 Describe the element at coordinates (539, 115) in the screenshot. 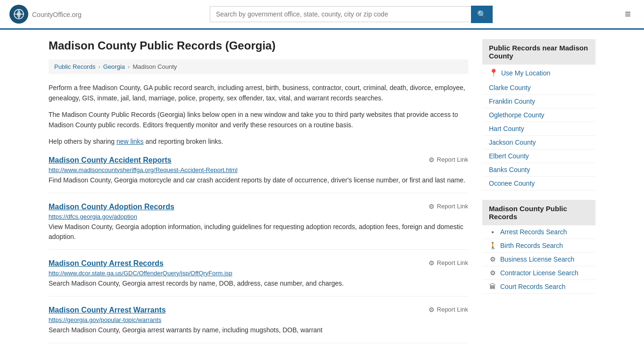

I see `nearby-section: Public Records near Madison County 📍 Use…` at that location.